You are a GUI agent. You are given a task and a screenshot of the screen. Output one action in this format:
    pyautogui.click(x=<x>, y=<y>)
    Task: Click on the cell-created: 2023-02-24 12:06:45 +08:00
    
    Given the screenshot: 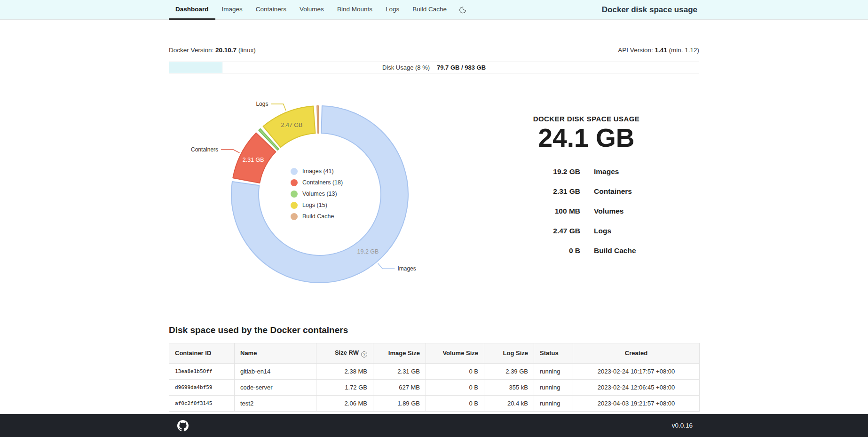 What is the action you would take?
    pyautogui.click(x=637, y=387)
    